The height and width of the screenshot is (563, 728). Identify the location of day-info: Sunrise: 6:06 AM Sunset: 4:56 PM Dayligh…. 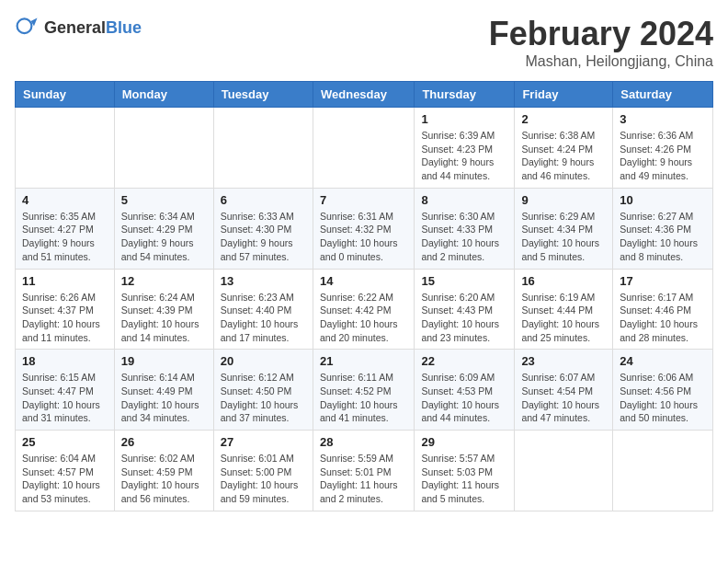
(663, 397).